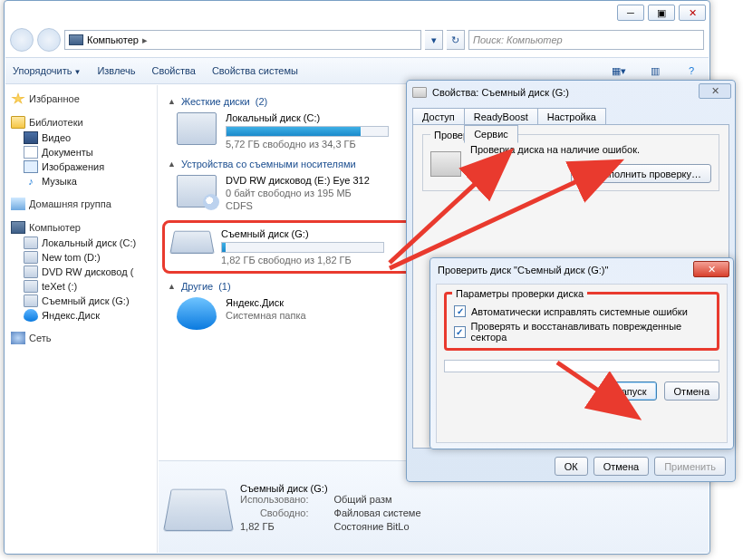  What do you see at coordinates (456, 40) in the screenshot?
I see `refresh-button: ↻` at bounding box center [456, 40].